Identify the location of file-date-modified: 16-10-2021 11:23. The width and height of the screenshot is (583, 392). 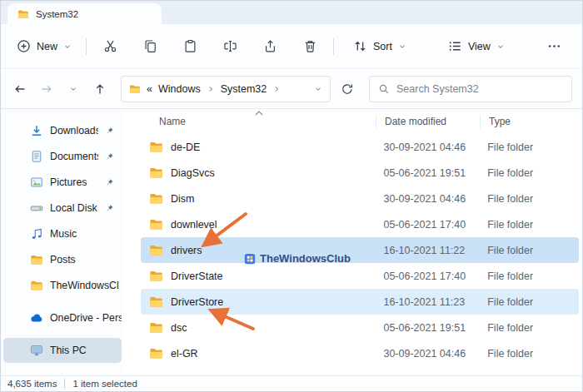
(426, 302).